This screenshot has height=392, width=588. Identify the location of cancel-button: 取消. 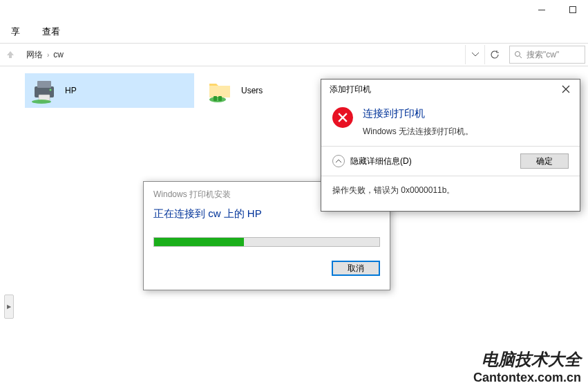
(356, 268).